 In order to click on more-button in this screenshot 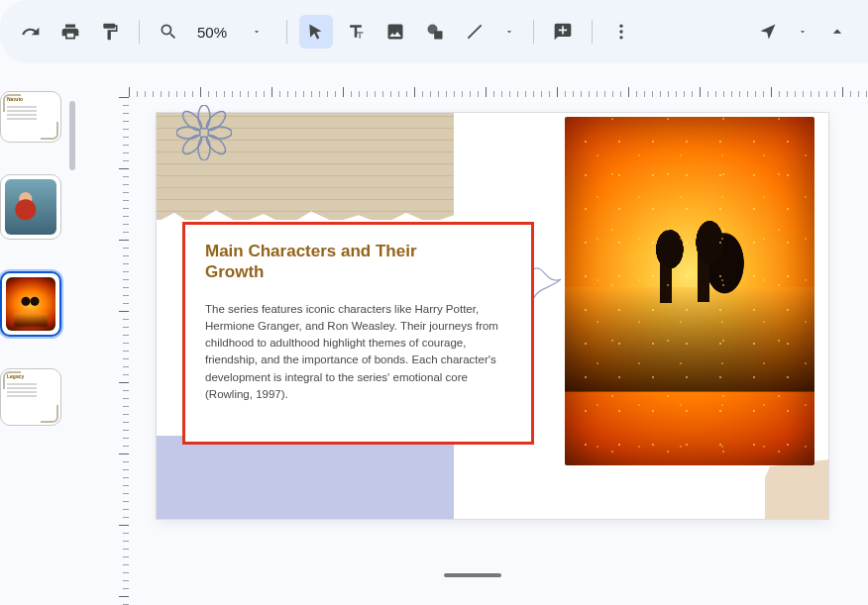, I will do `click(621, 32)`.